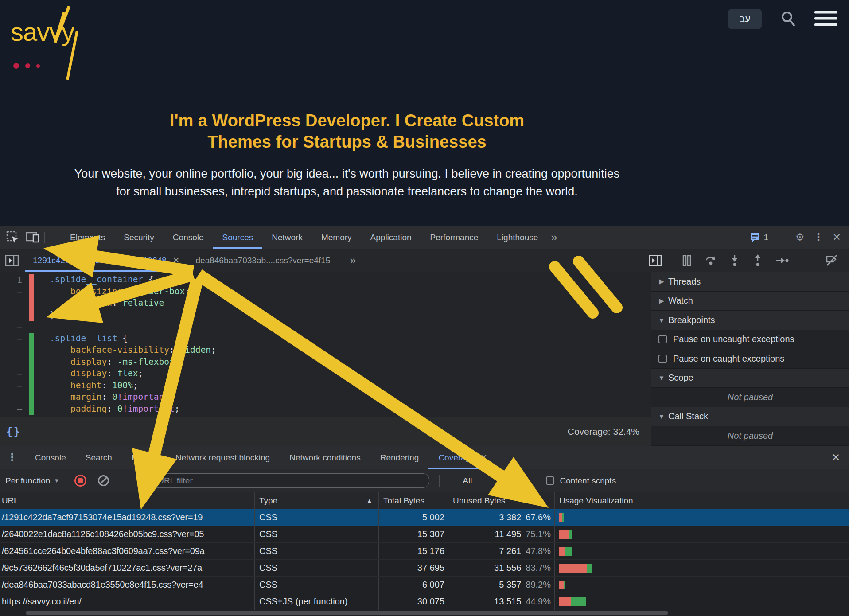 The image size is (849, 616). I want to click on content-scripts-checkbox, so click(550, 480).